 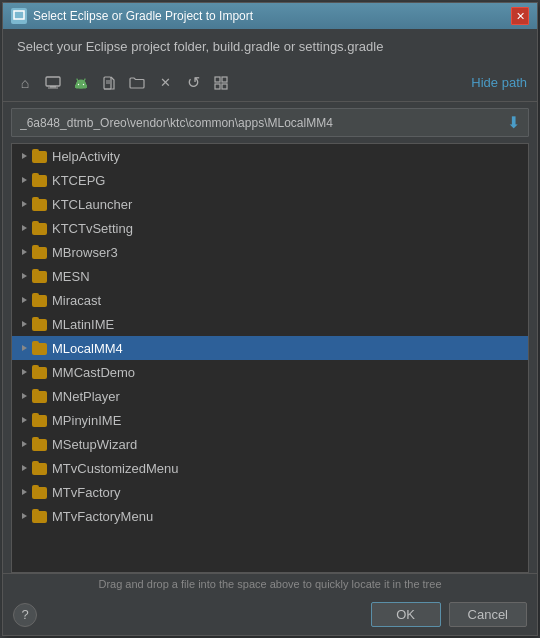 I want to click on android-icon, so click(x=81, y=83).